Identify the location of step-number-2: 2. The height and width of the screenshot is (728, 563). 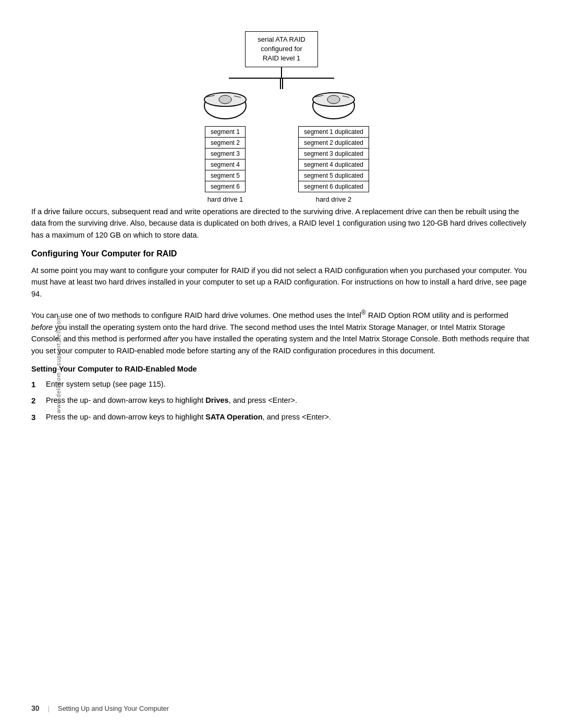
(36, 400).